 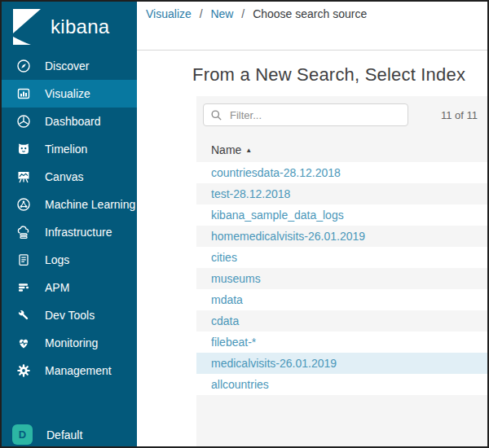 I want to click on breadcrumb: Visualize / New / Choose search source, so click(x=312, y=26).